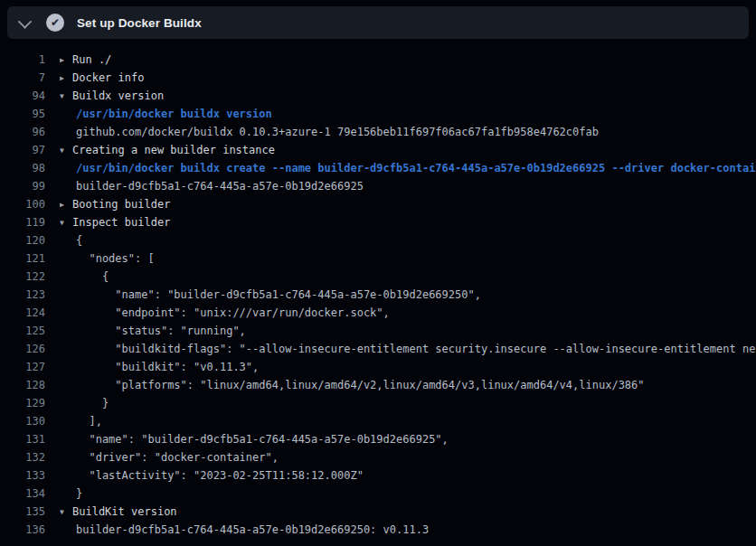  I want to click on log-line: 97▼Creating a new builder instance, so click(378, 150).